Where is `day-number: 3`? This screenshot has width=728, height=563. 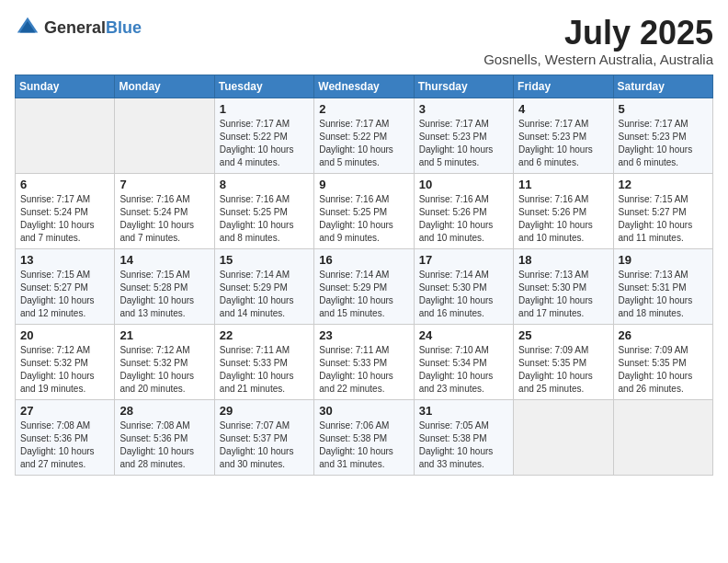 day-number: 3 is located at coordinates (463, 109).